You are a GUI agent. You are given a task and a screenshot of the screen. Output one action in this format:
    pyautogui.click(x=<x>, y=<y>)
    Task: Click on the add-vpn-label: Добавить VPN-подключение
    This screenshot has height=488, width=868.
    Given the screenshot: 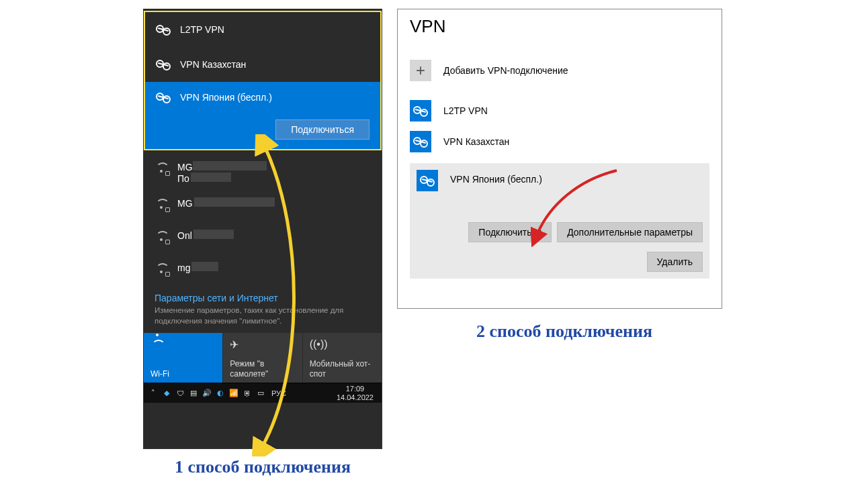 What is the action you would take?
    pyautogui.click(x=506, y=70)
    